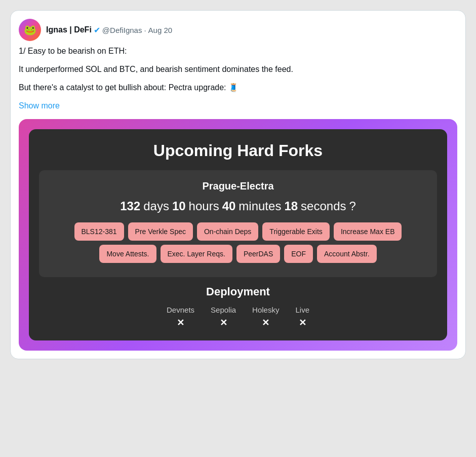 This screenshot has width=476, height=457. I want to click on tweet-date: Aug 20, so click(161, 30).